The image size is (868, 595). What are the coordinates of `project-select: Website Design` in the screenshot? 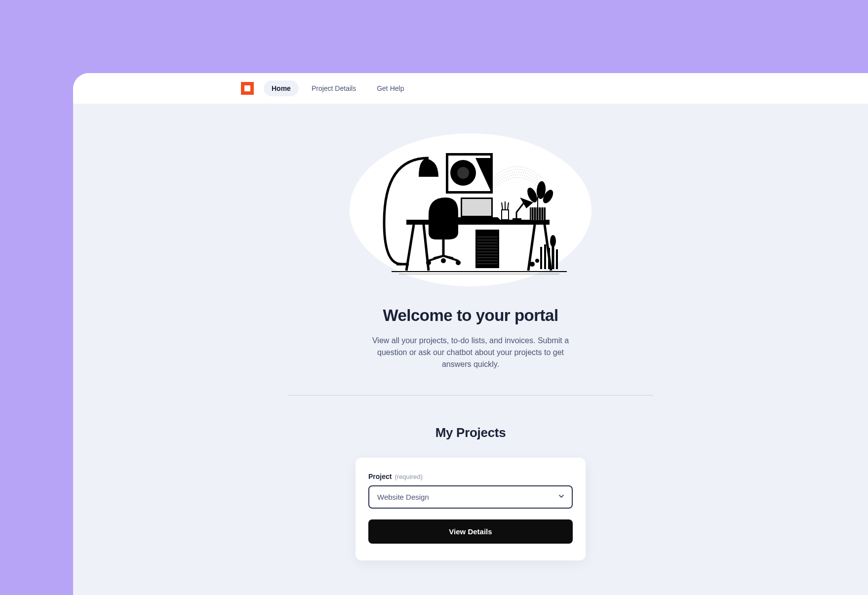 It's located at (471, 497).